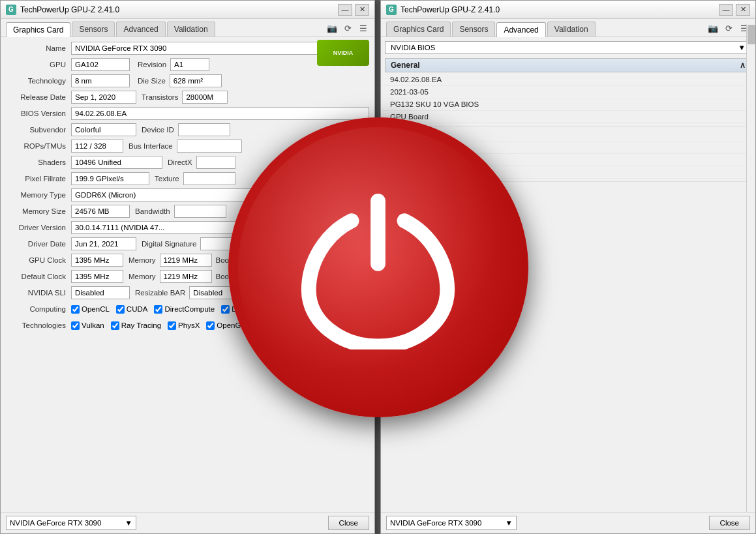 Image resolution: width=756 pixels, height=534 pixels. What do you see at coordinates (153, 146) in the screenshot?
I see `bus-interface-label: Bus Interface` at bounding box center [153, 146].